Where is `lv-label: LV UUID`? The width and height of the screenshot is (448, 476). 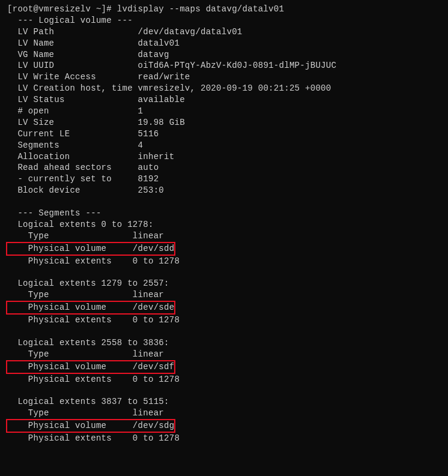
lv-label: LV UUID is located at coordinates (73, 65).